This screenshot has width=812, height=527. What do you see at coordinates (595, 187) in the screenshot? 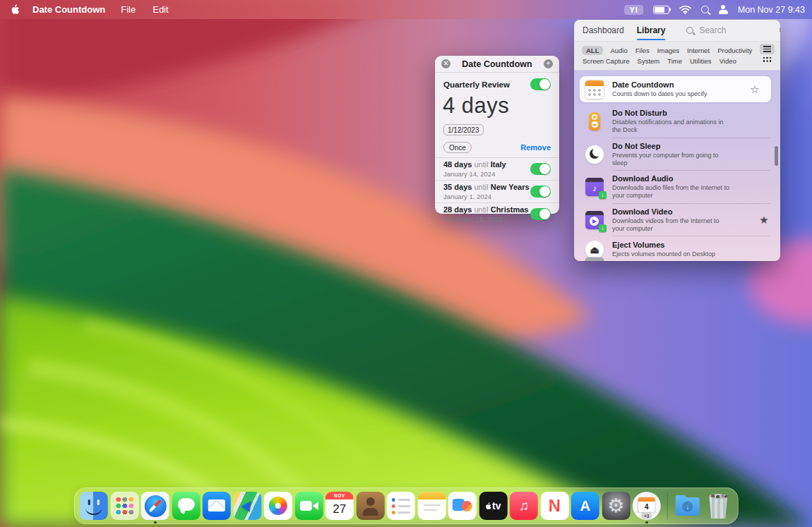
I see `download-audio-icon: ♪ ↓` at bounding box center [595, 187].